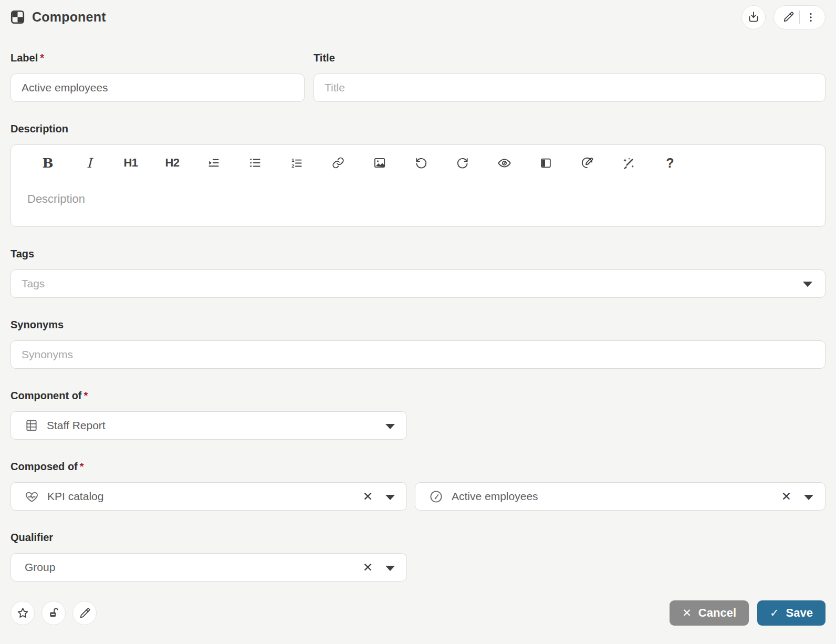  I want to click on header-actions, so click(783, 17).